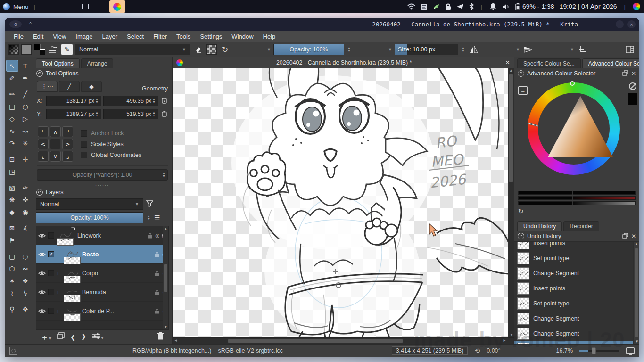  Describe the element at coordinates (437, 7) in the screenshot. I see `app-leaf-icon` at that location.